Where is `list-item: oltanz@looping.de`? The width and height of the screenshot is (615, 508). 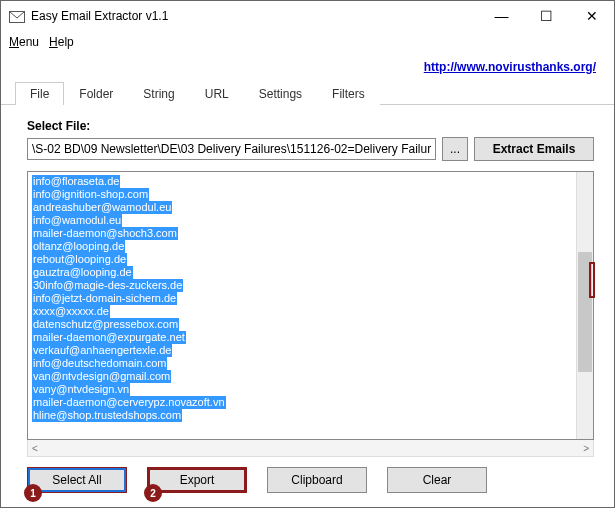 list-item: oltanz@looping.de is located at coordinates (302, 246).